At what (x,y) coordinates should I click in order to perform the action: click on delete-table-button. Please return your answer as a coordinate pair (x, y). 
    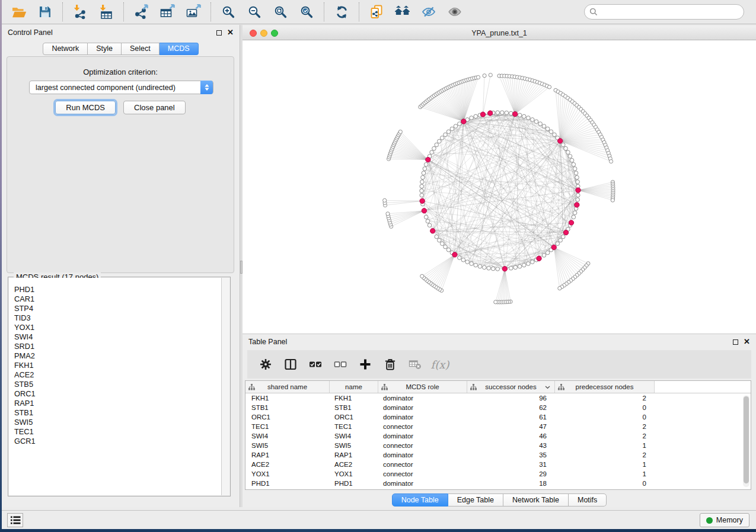
    Looking at the image, I should click on (415, 364).